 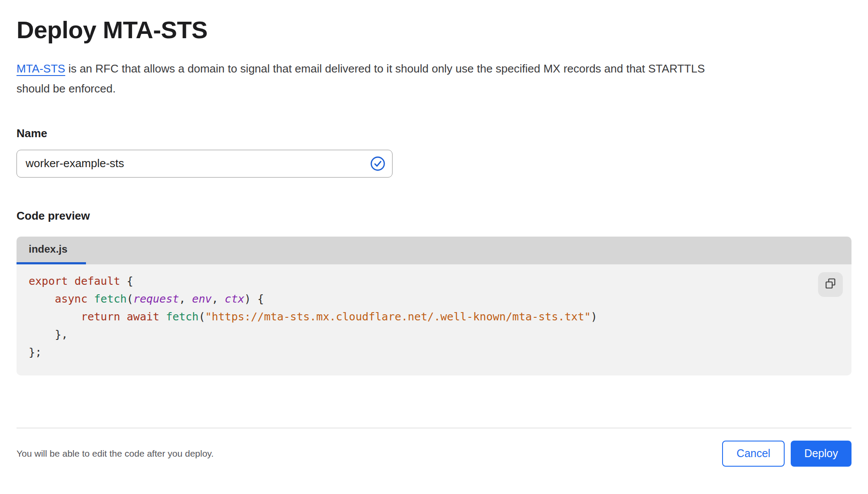 I want to click on deploy-button: Deploy, so click(x=821, y=454).